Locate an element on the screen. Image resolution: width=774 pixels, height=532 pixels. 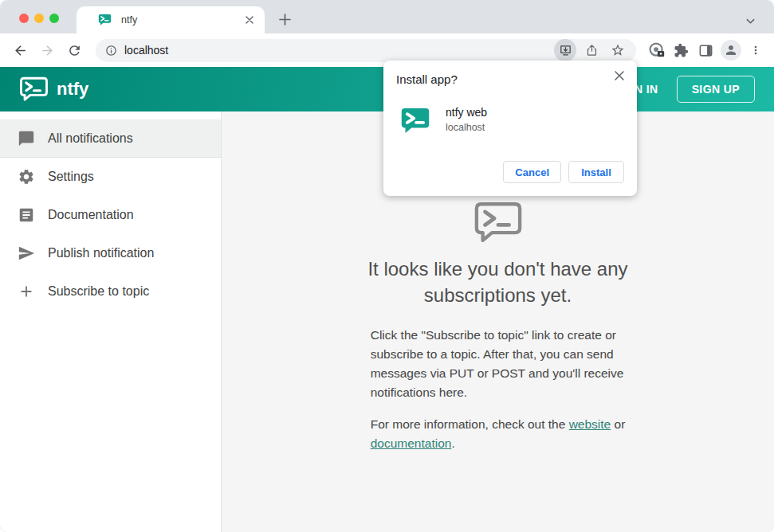
sidebar-item-settings: Settings is located at coordinates (110, 177).